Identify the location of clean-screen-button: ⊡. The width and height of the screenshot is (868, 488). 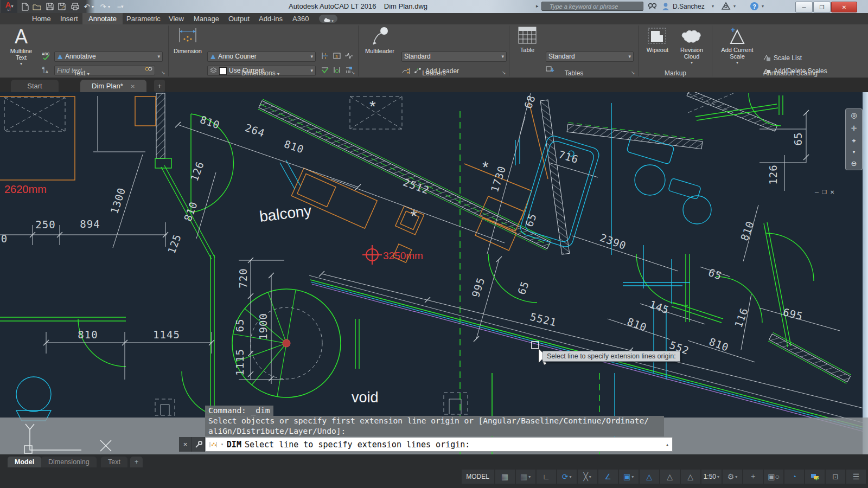
(835, 477).